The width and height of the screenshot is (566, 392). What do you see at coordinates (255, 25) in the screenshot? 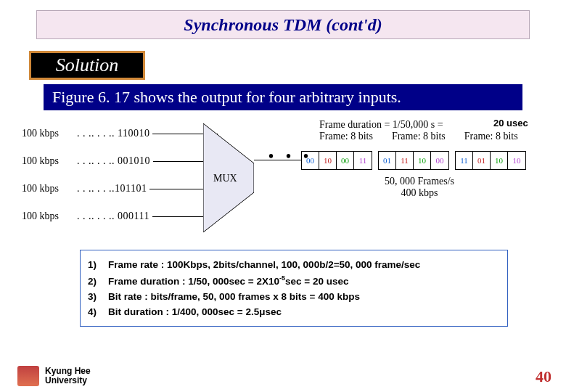
I see `title-main: Synchronous TDM` at bounding box center [255, 25].